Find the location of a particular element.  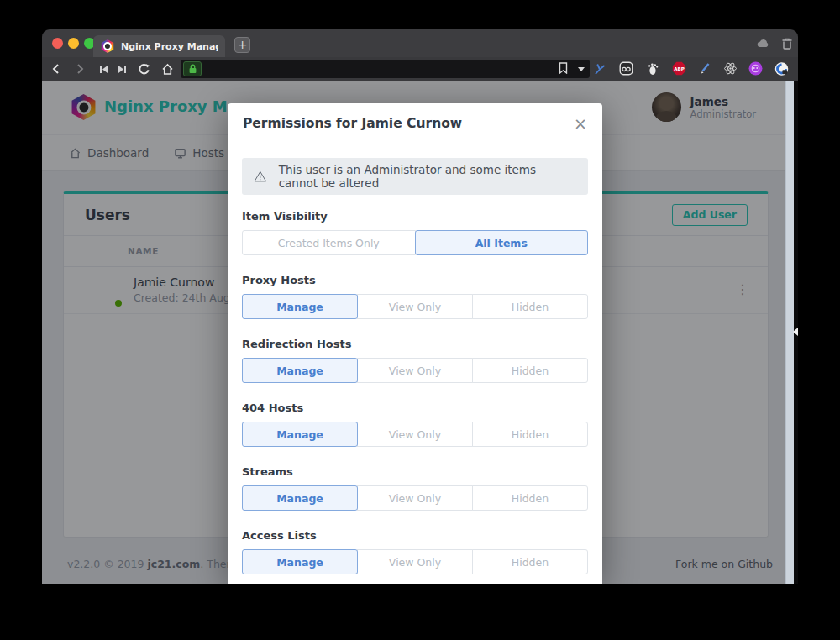

browser-tab-bar: Nginx Proxy Manager + is located at coordinates (420, 44).